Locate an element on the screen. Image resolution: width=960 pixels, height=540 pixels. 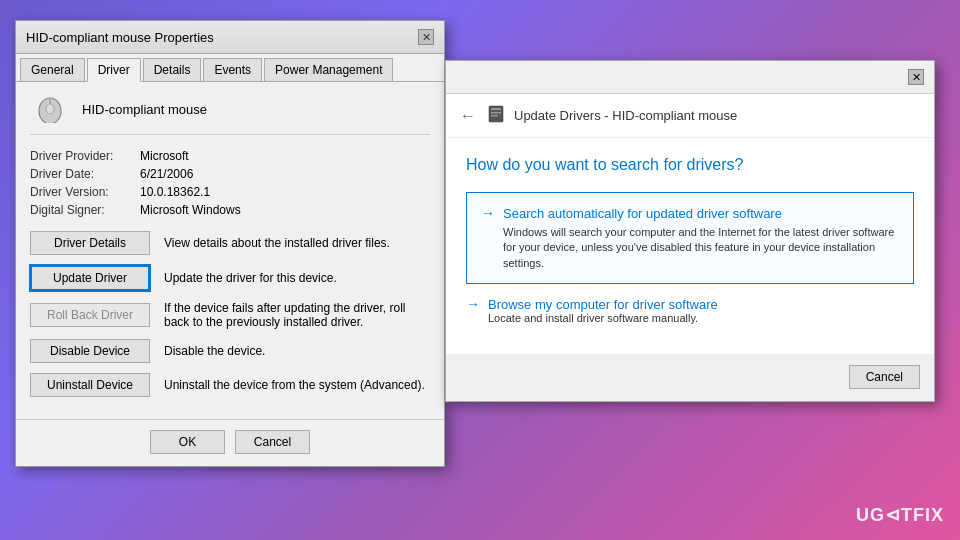
rollback-driver-desc: If the device fails after updating the d… is located at coordinates (297, 315).